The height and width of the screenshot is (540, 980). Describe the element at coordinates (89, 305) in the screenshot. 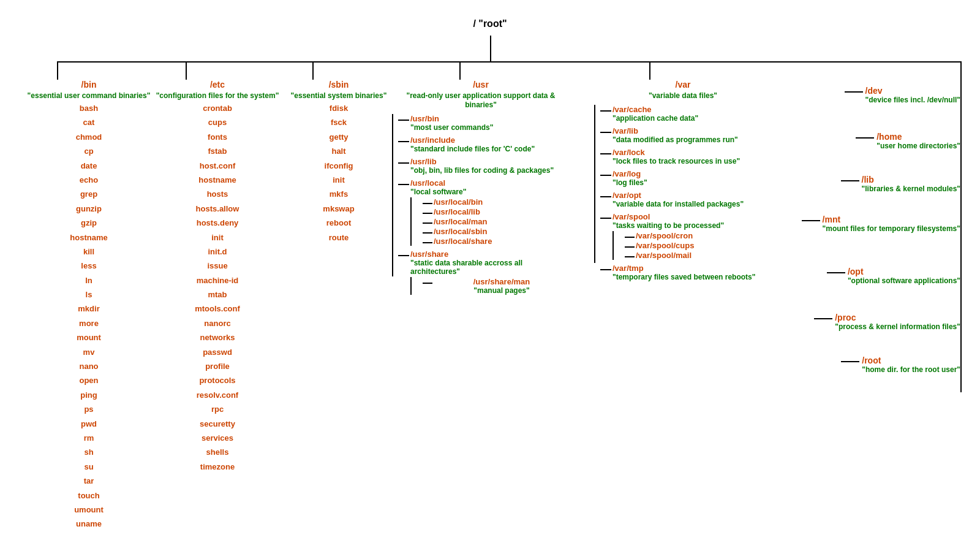

I see `bin-col: /bin "essential user command binaries" b…` at that location.